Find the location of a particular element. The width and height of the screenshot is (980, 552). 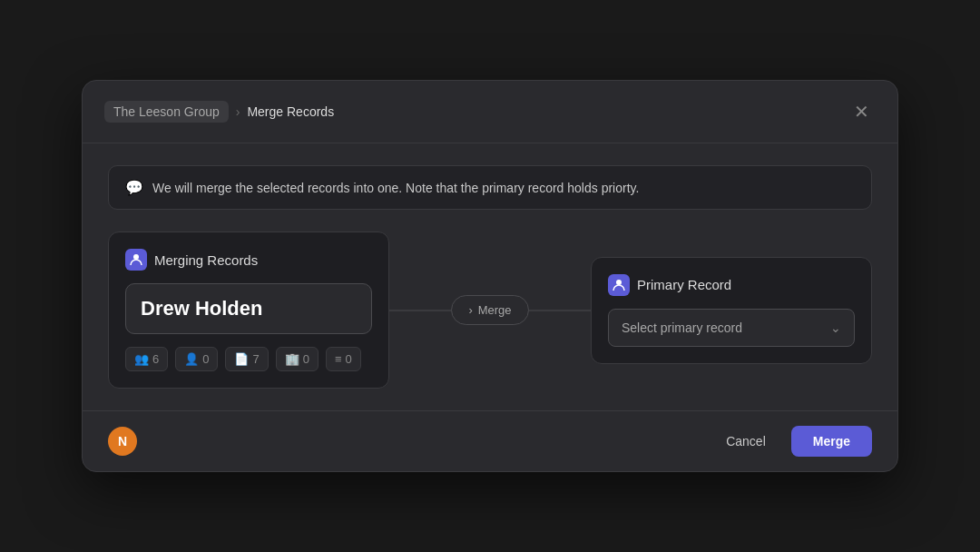

stat-members: 👥 6 is located at coordinates (147, 360).